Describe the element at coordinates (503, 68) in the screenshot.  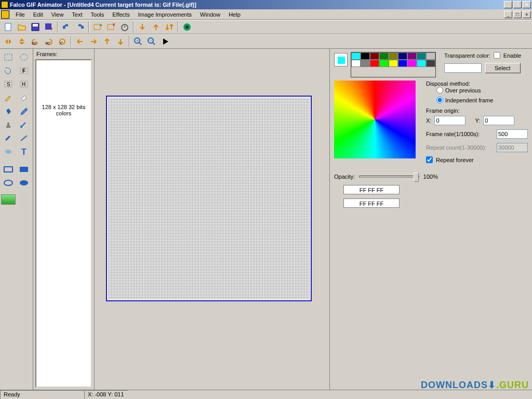
I see `select-color-button: Select` at that location.